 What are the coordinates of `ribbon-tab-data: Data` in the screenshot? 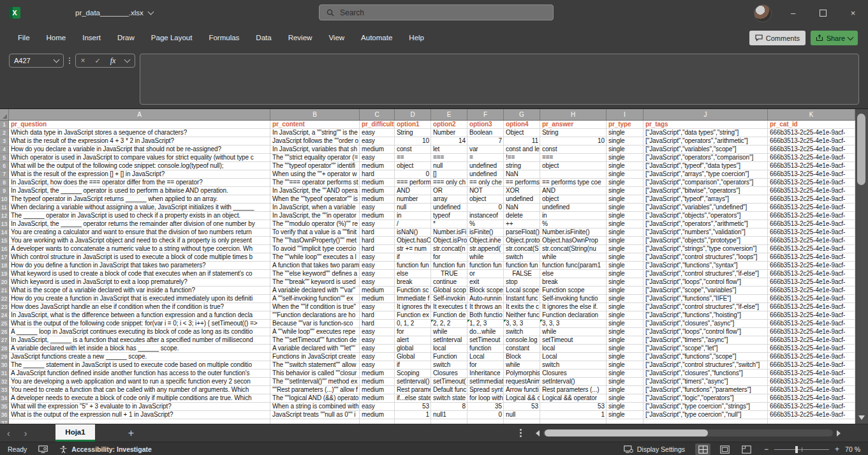 It's located at (263, 38).